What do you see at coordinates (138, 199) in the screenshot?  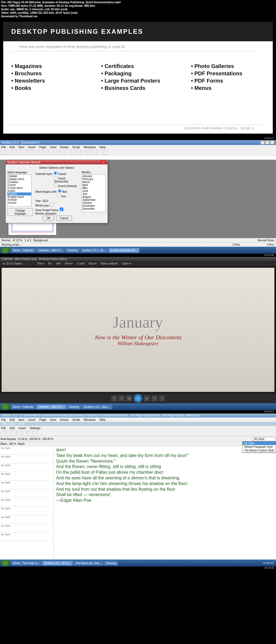 I see `document-canvas: Scribus Calendar Wizard × Select Options…` at bounding box center [138, 199].